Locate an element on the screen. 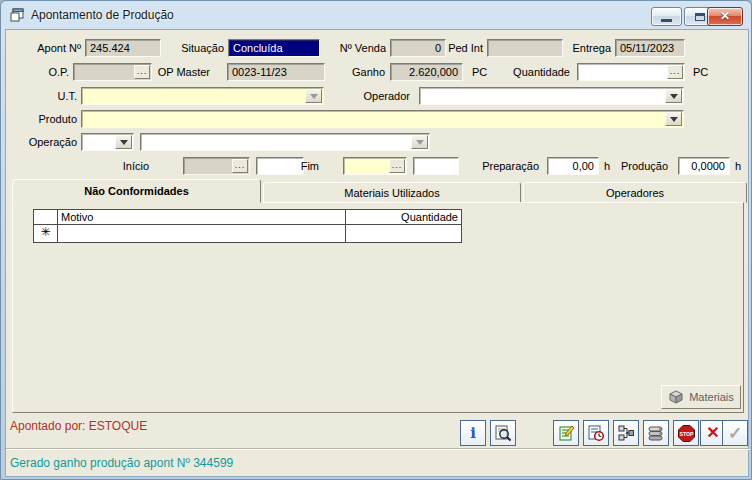  machine-stack-icon is located at coordinates (656, 433).